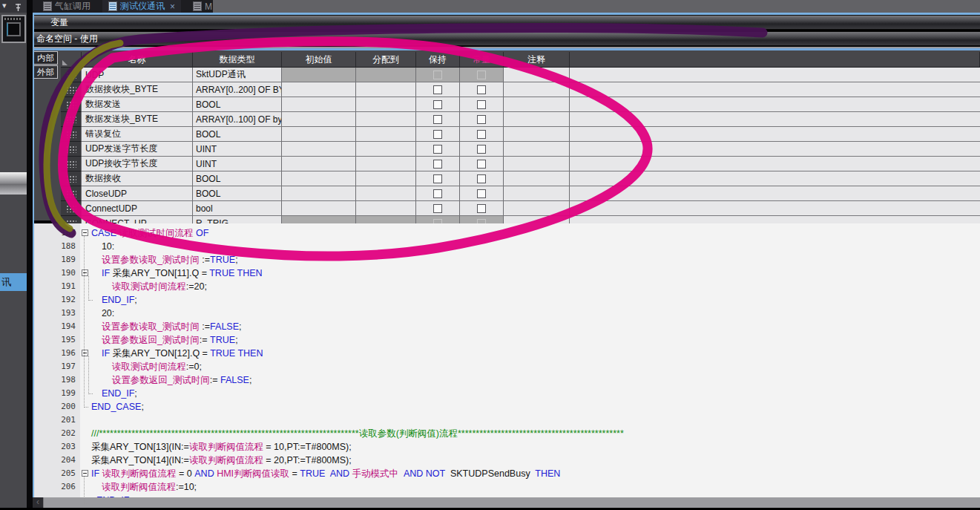 The width and height of the screenshot is (980, 510). Describe the element at coordinates (137, 149) in the screenshot. I see `cell-name: UDP发送字节长度` at that location.